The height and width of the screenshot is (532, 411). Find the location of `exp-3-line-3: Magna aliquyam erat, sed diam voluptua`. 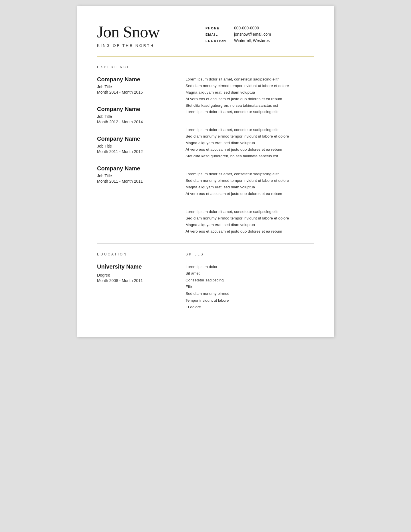

exp-3-line-3: Magna aliquyam erat, sed diam voluptua is located at coordinates (250, 187).